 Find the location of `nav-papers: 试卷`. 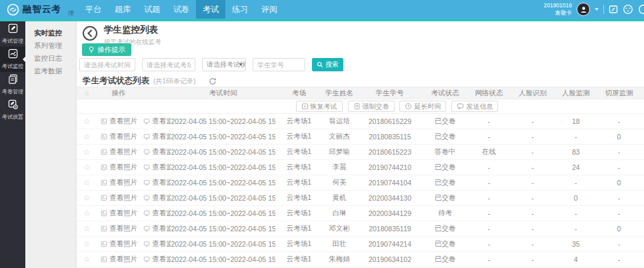

nav-papers: 试卷 is located at coordinates (181, 9).